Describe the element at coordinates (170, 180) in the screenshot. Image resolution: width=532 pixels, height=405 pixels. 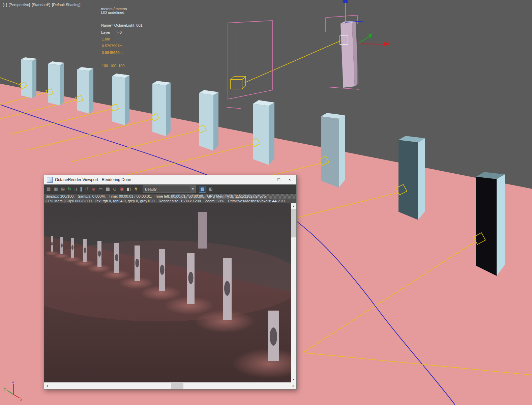
I see `render-window-titlebar: OctaneRender Viewport - Rendering Done —…` at that location.